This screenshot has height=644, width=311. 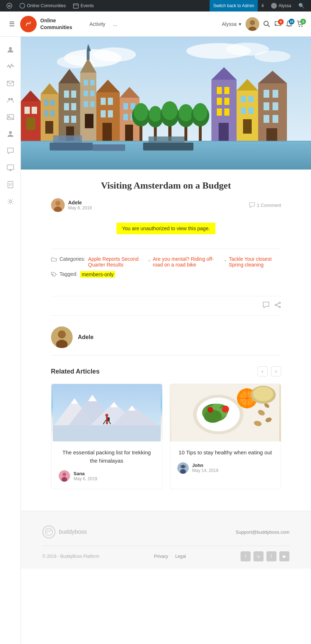 What do you see at coordinates (183, 468) in the screenshot?
I see `john-avatar-svg` at bounding box center [183, 468].